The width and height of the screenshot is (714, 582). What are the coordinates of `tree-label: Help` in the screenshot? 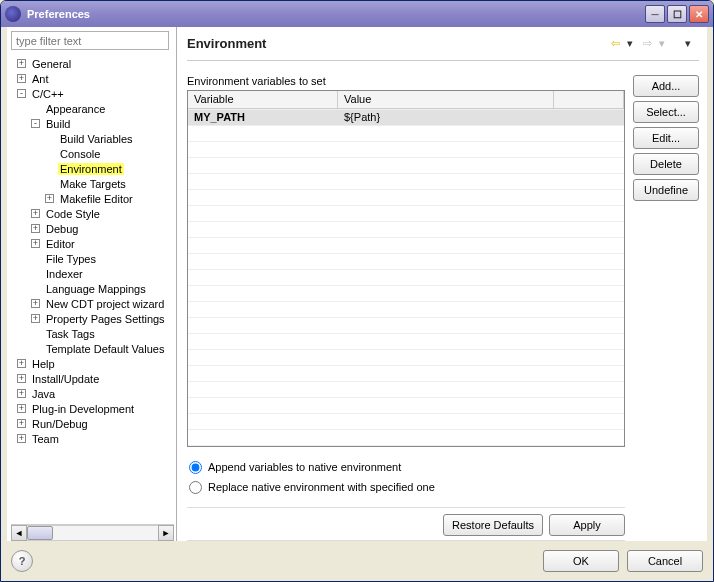 It's located at (44, 364).